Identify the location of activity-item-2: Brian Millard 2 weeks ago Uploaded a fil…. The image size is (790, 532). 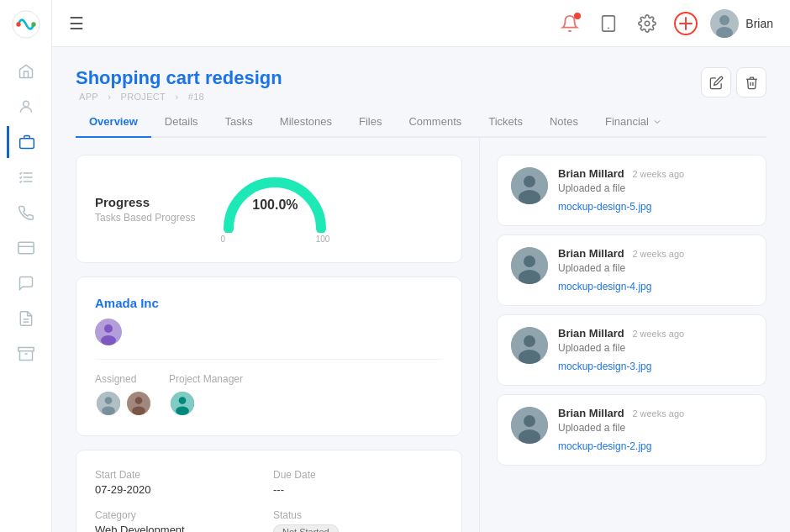
(632, 271).